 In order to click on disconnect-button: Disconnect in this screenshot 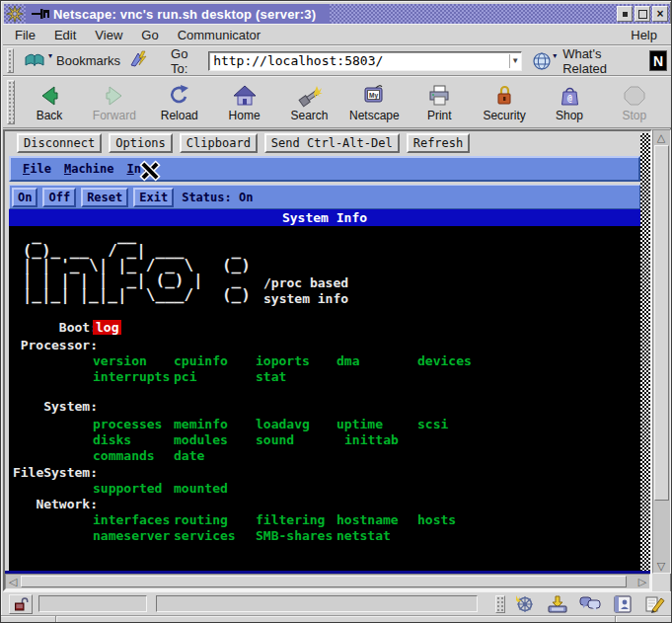, I will do `click(59, 143)`.